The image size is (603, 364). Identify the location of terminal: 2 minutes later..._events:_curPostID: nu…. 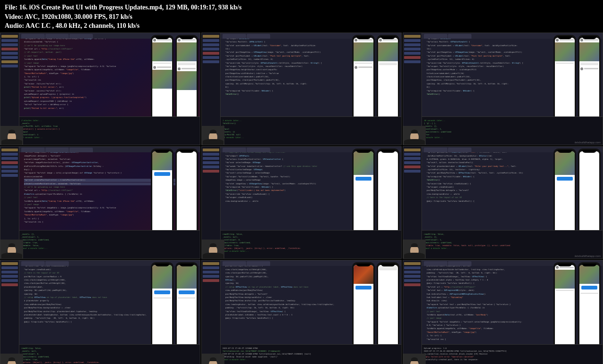
(109, 131).